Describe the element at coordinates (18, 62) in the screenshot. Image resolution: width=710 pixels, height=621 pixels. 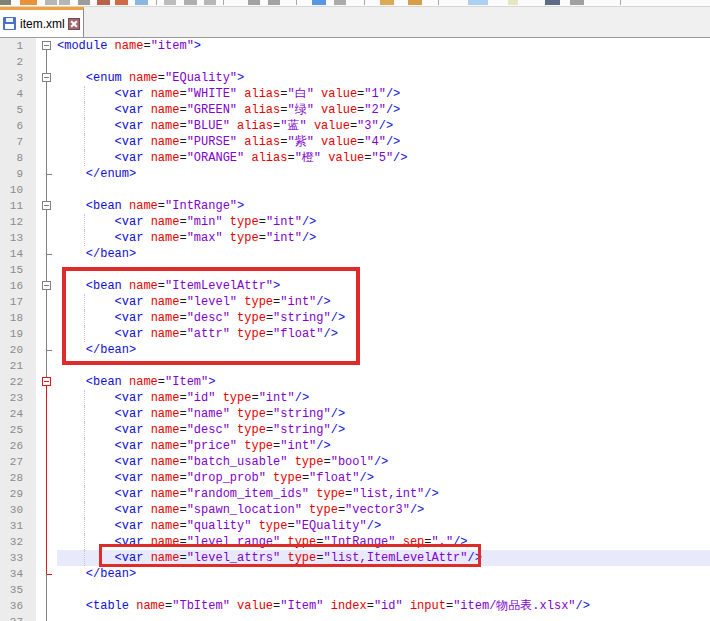
I see `line-number: 2` at that location.